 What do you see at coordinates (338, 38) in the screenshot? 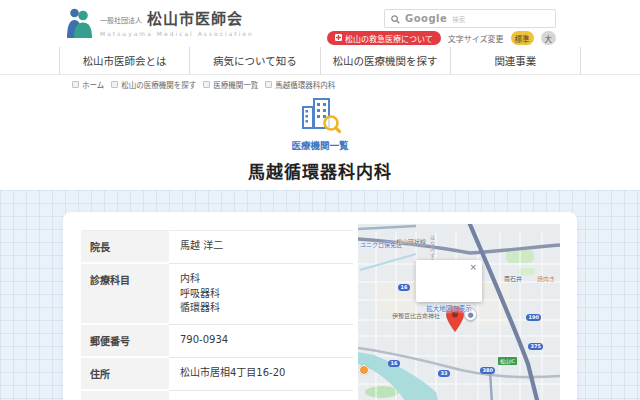
I see `first-aid-icon` at bounding box center [338, 38].